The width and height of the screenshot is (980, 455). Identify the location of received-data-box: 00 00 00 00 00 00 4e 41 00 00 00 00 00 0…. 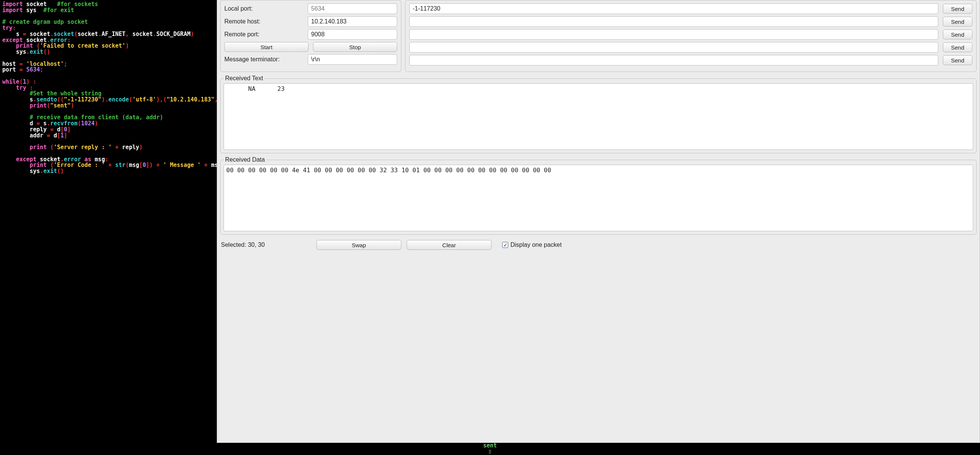
(598, 198).